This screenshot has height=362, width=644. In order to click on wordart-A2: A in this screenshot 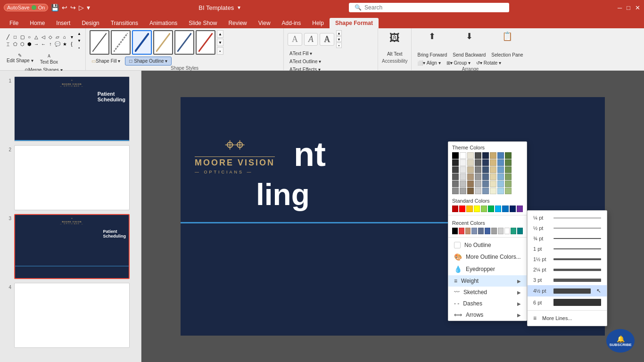, I will do `click(311, 40)`.